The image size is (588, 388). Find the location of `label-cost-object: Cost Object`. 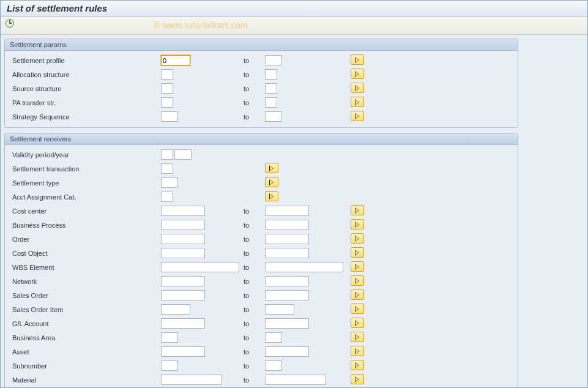

label-cost-object: Cost Object is located at coordinates (83, 253).